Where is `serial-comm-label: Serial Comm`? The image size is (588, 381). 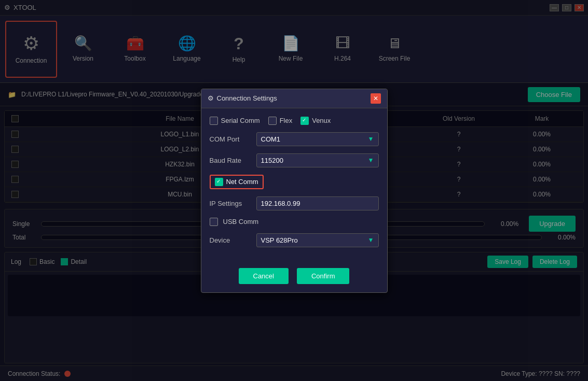 serial-comm-label: Serial Comm is located at coordinates (241, 120).